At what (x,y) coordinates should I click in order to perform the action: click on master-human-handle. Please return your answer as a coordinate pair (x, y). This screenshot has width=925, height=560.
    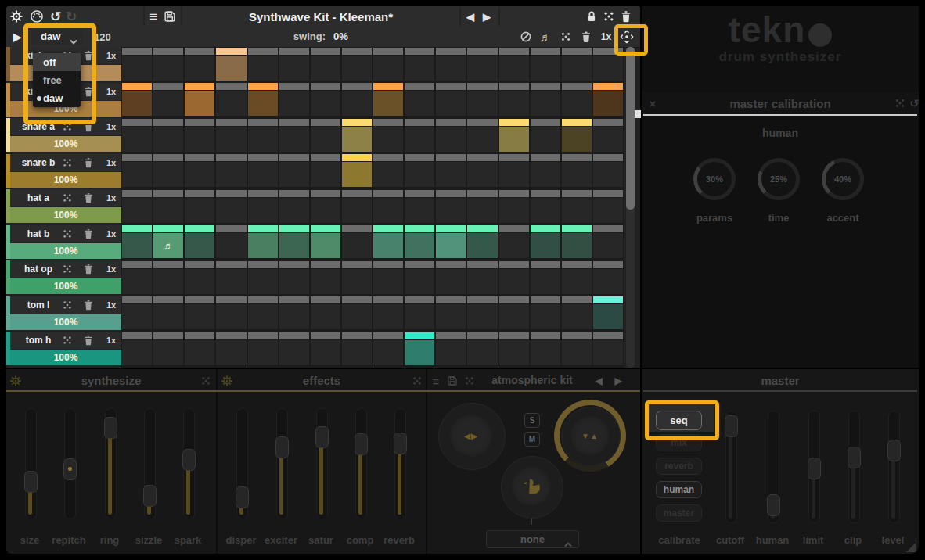
    Looking at the image, I should click on (773, 505).